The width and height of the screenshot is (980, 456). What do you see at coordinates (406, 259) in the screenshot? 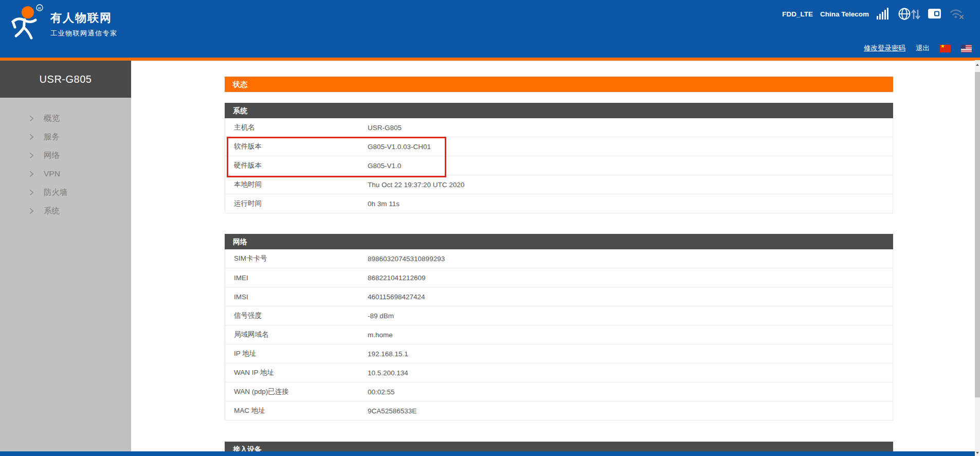
I see `row-value: 89860320745310899293` at bounding box center [406, 259].